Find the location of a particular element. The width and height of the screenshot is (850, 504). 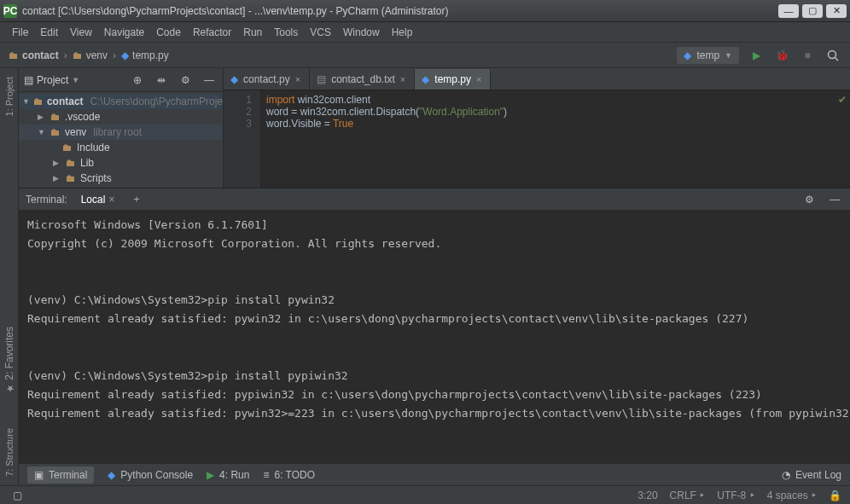

menu-refactor: Refactor is located at coordinates (212, 32).